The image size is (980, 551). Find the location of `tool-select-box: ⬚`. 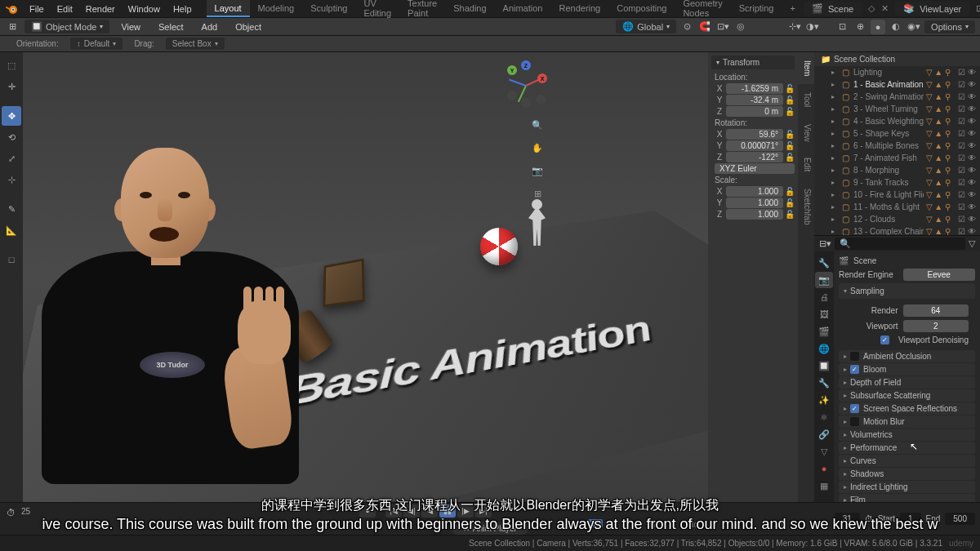

tool-select-box: ⬚ is located at coordinates (11, 65).